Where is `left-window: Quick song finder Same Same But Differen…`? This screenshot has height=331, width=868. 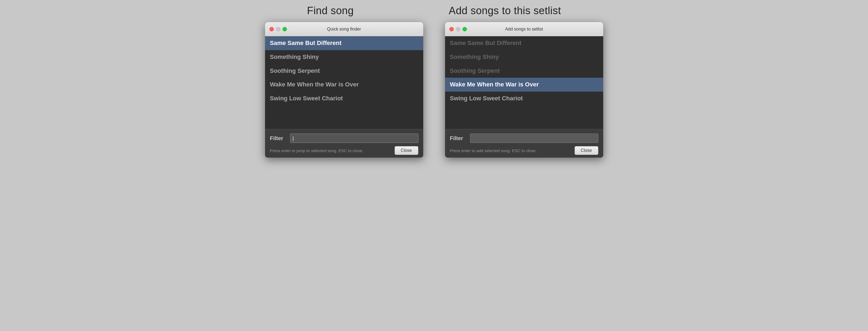 left-window: Quick song finder Same Same But Differen… is located at coordinates (344, 90).